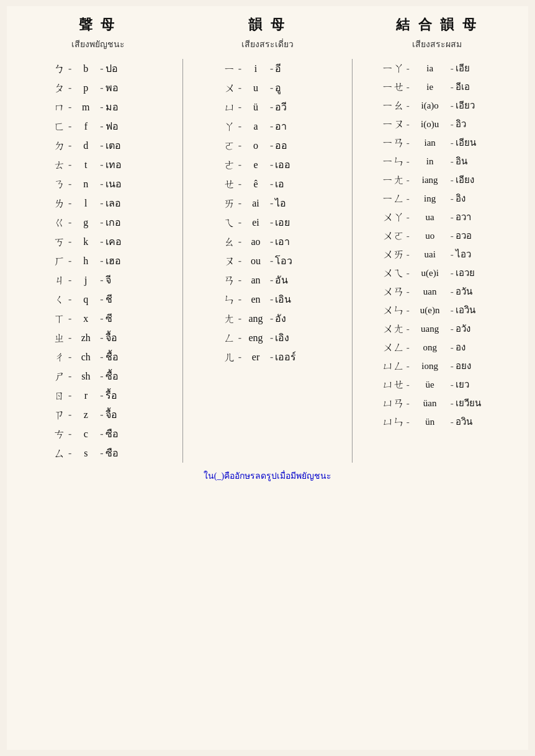 The image size is (535, 756). What do you see at coordinates (294, 357) in the screenshot?
I see `thai-label: เออร์` at bounding box center [294, 357].